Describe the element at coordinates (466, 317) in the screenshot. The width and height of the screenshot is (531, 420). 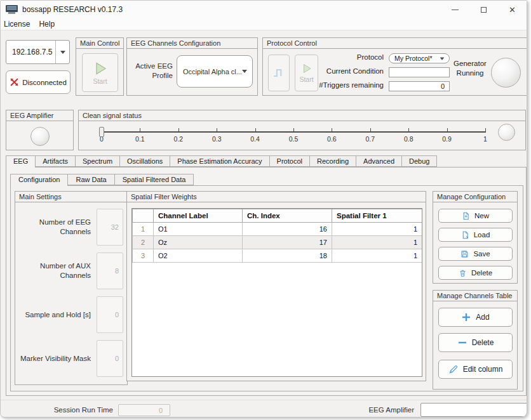
I see `plus-icon` at that location.